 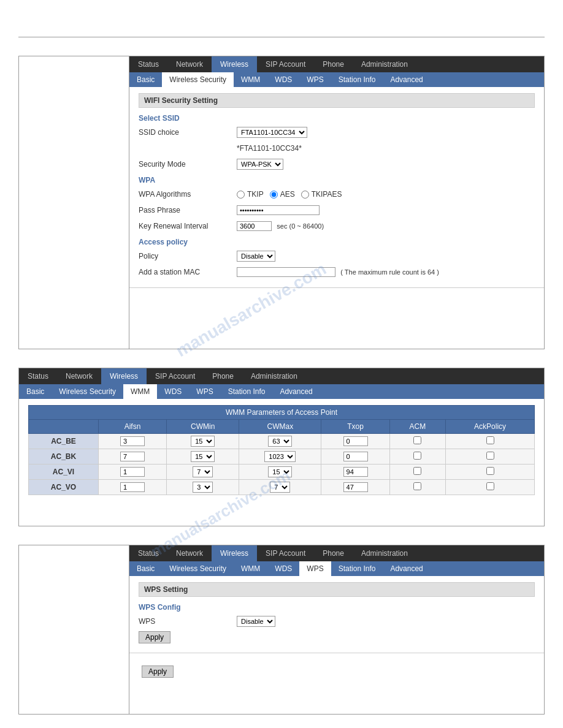 I want to click on ac-be-cwmin-select: 15, so click(x=202, y=441).